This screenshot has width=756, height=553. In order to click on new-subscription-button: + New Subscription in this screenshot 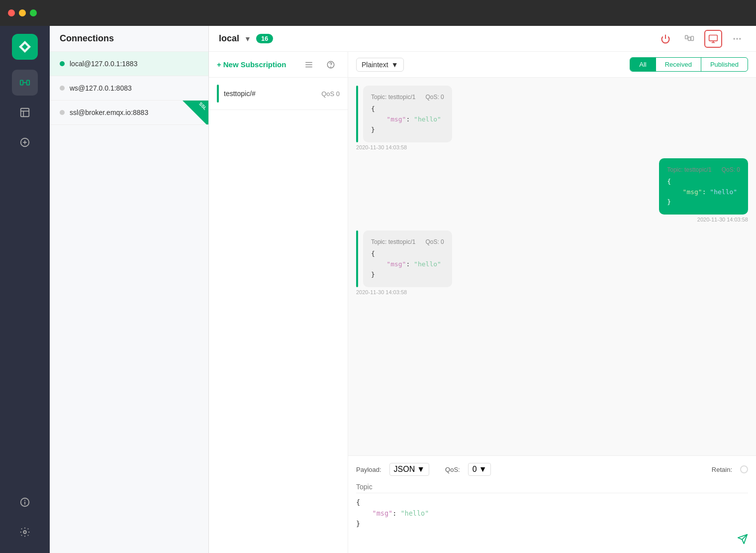, I will do `click(252, 65)`.